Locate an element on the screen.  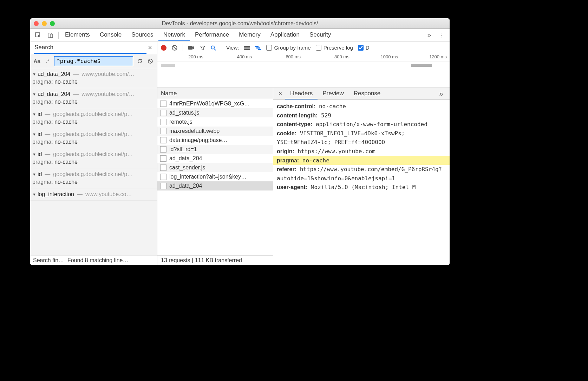
request-row: id?slf_rd=1 is located at coordinates (215, 149).